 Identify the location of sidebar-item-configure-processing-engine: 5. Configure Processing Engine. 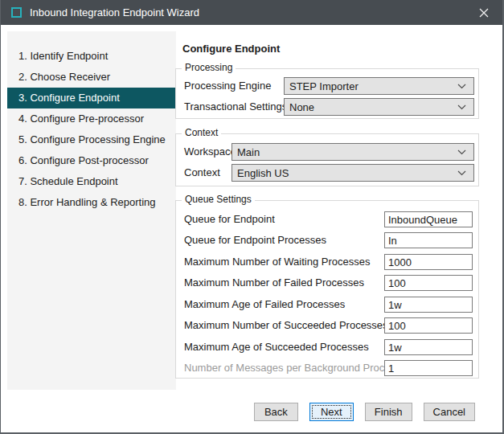
(92, 140).